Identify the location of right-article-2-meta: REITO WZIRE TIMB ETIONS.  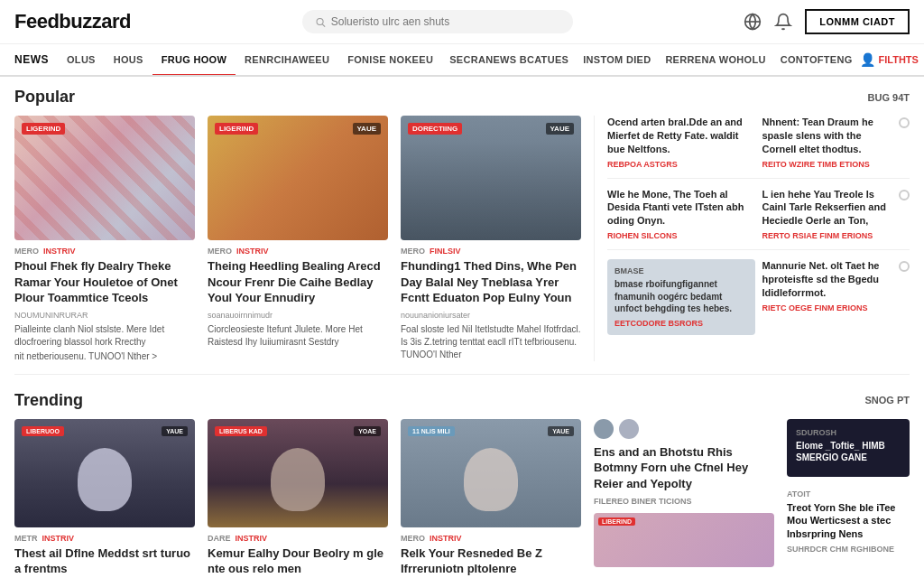
(828, 164).